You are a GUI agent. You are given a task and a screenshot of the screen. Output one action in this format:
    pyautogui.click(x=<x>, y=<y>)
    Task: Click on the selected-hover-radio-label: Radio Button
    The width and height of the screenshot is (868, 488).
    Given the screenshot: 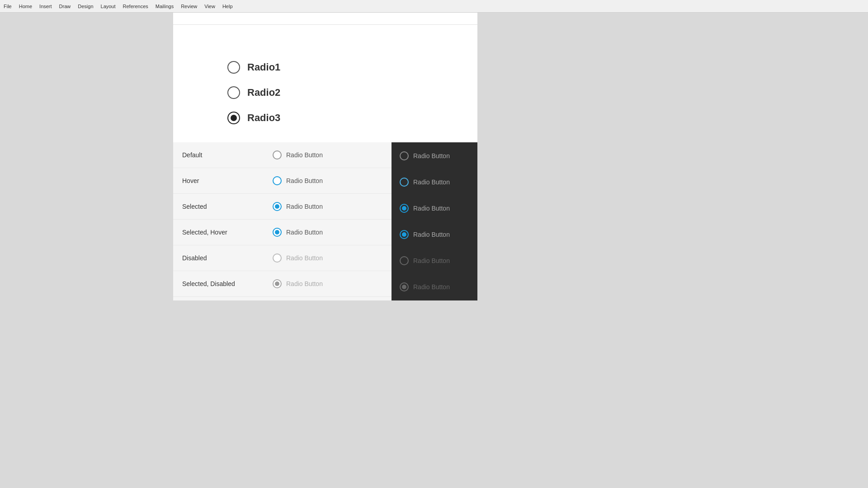 What is the action you would take?
    pyautogui.click(x=305, y=232)
    